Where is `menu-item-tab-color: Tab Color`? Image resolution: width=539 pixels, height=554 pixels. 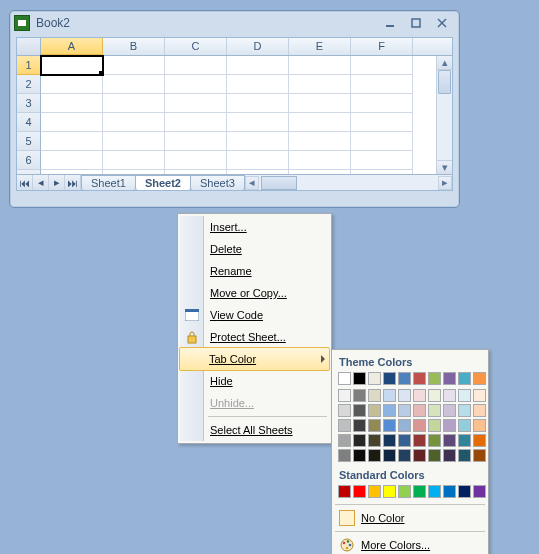
menu-item-tab-color: Tab Color is located at coordinates (254, 359).